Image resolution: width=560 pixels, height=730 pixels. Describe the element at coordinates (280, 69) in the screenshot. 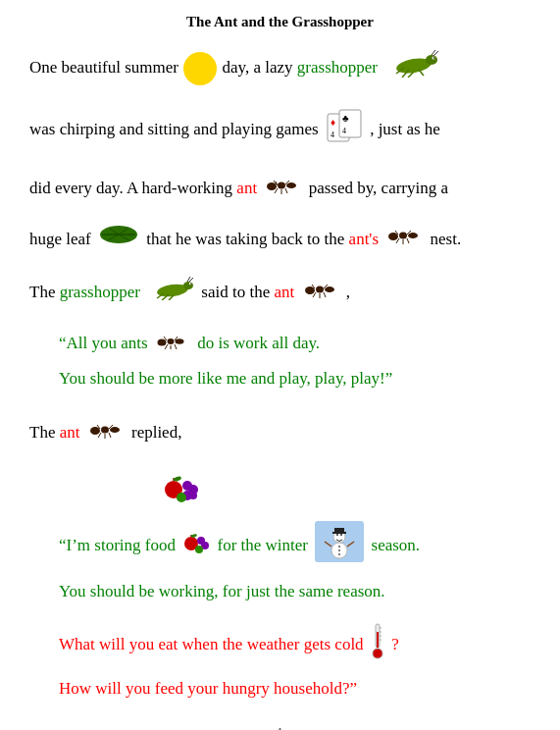

I see `paragraph-1: One beautiful summer day, a lazy grassho…` at that location.